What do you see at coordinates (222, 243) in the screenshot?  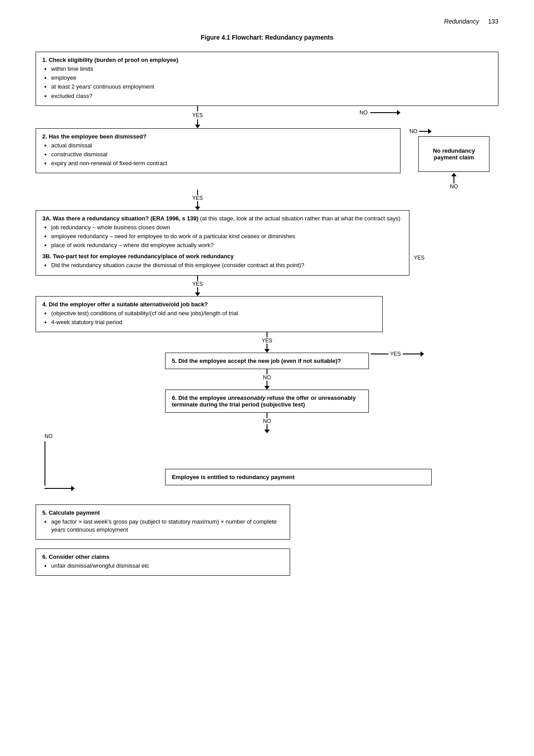 I see `step3-box: 3A. Was there a redundancy situation? (E…` at bounding box center [222, 243].